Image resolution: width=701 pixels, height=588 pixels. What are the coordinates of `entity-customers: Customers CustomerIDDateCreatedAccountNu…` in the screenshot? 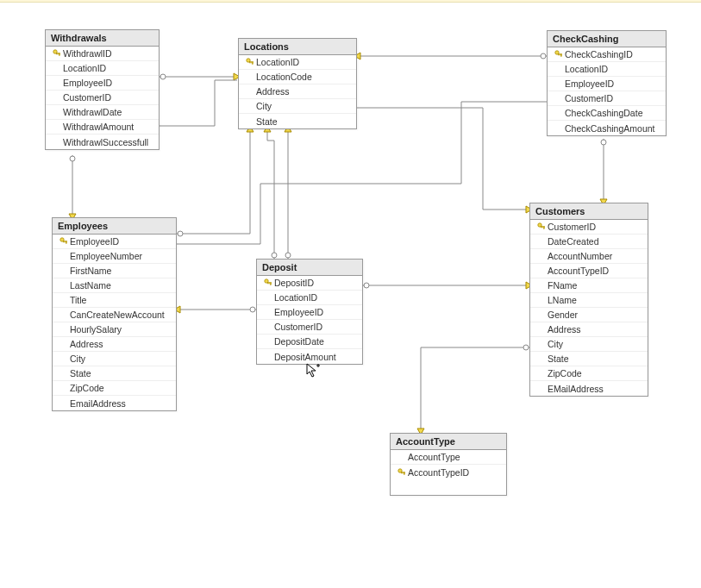 It's located at (589, 300).